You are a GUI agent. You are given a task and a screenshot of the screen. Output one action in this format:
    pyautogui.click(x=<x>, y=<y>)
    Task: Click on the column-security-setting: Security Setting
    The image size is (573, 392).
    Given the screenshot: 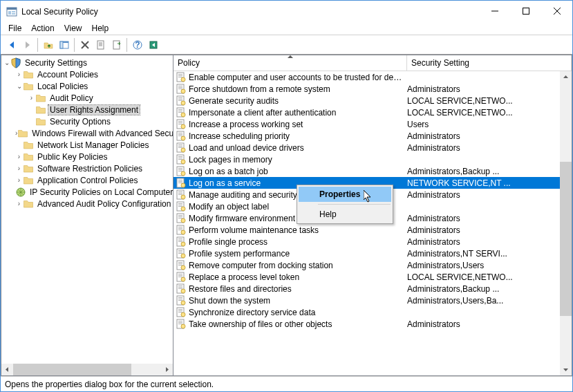 What is the action you would take?
    pyautogui.click(x=489, y=63)
    